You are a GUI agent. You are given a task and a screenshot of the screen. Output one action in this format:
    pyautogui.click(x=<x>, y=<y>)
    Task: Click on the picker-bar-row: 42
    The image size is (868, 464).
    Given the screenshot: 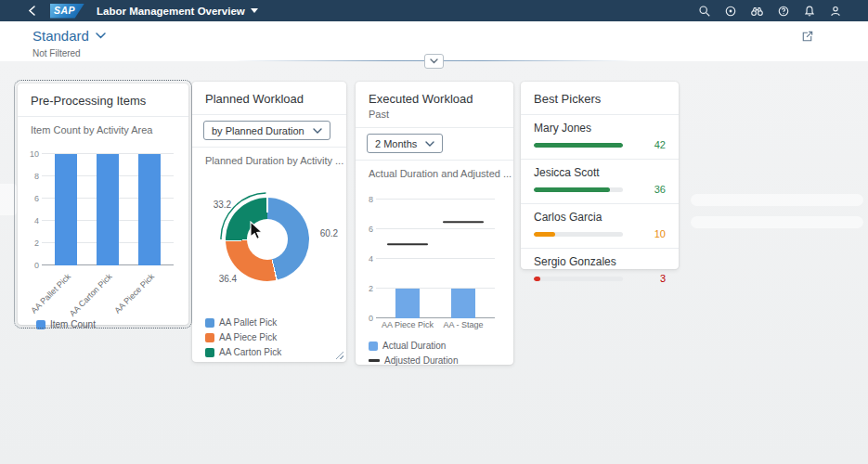 What is the action you would take?
    pyautogui.click(x=600, y=145)
    